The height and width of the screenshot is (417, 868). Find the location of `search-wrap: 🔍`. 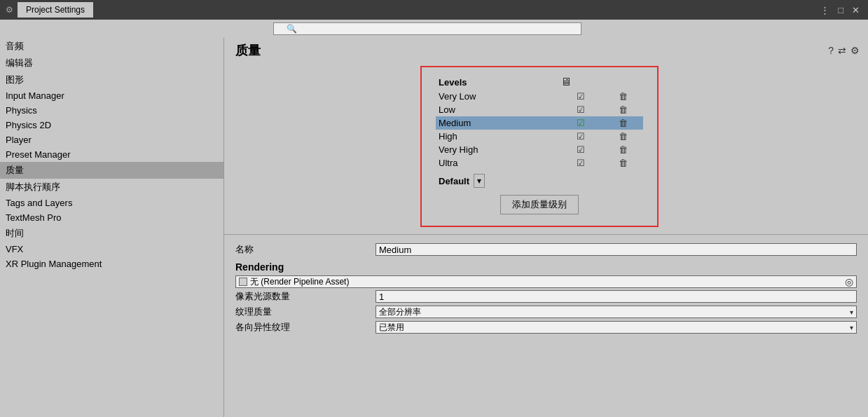

search-wrap: 🔍 is located at coordinates (434, 29).